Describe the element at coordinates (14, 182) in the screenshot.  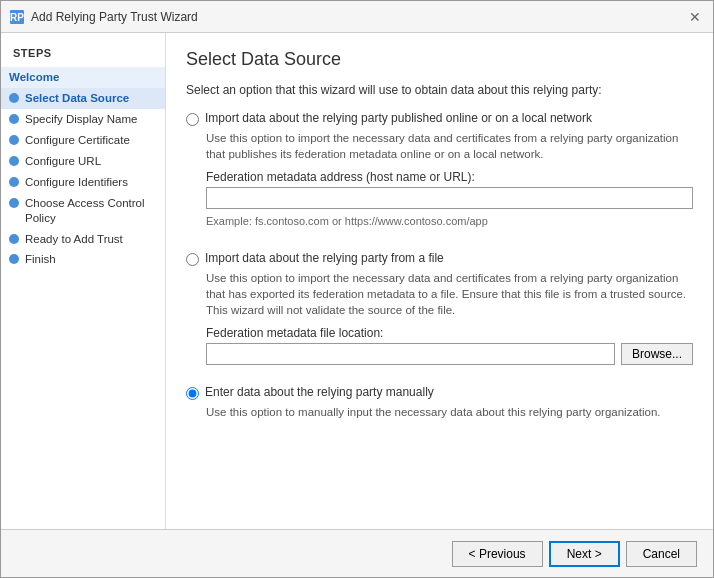
I see `step-dot-id` at that location.